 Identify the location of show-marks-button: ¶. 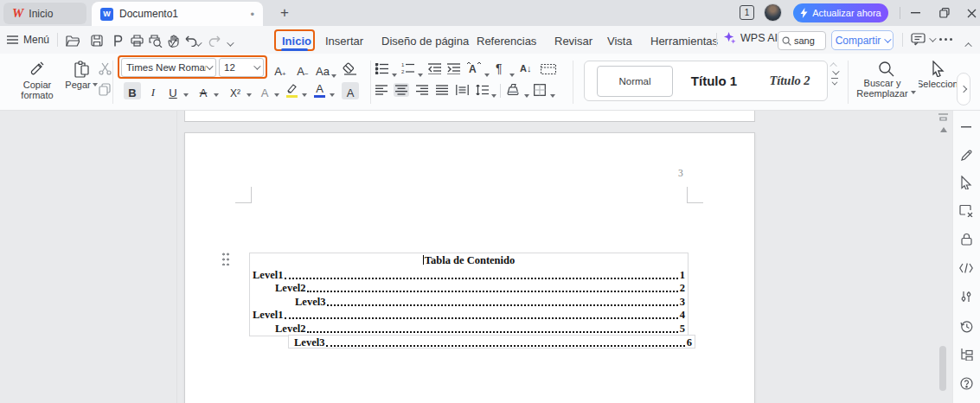
(499, 68).